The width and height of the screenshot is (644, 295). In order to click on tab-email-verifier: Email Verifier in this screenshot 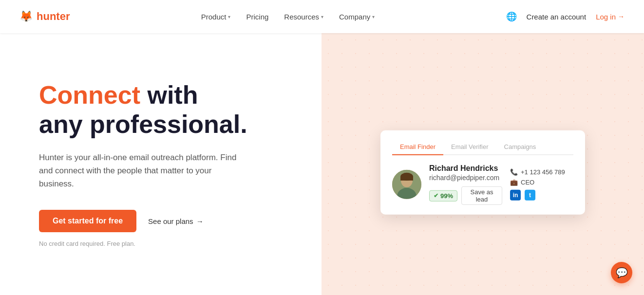, I will do `click(470, 148)`.